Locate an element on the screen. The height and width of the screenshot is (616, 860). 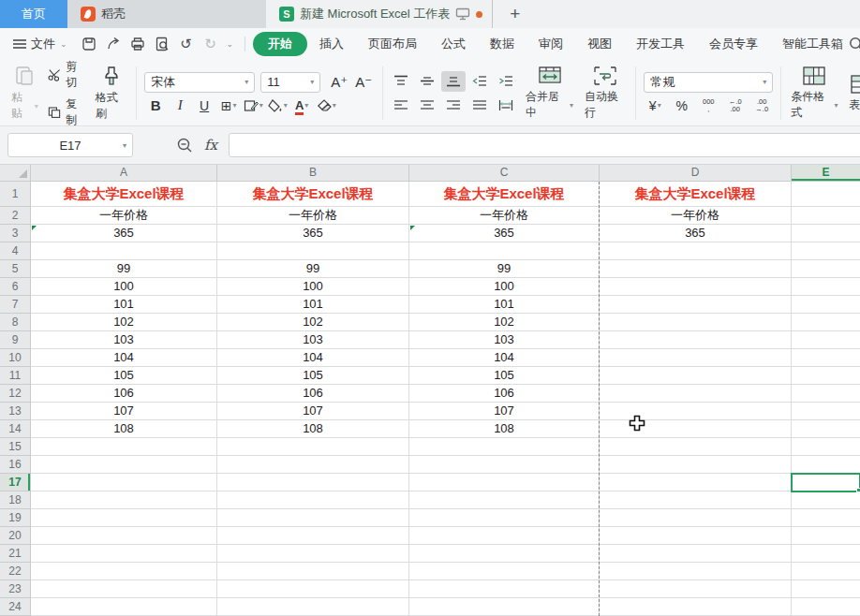
row-header-18: 18 is located at coordinates (15, 500).